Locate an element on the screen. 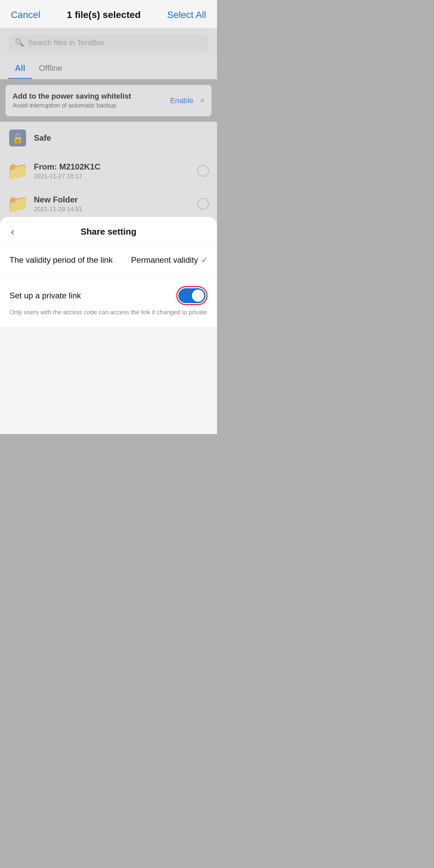 This screenshot has height=868, width=434. search-placeholder: Search files in TeraBox is located at coordinates (66, 43).